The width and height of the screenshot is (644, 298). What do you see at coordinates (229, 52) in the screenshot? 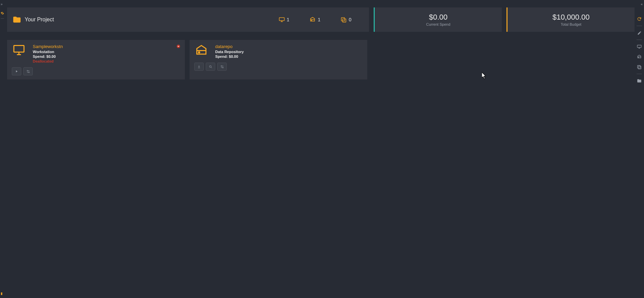
I see `datarepo-type: Data Repository` at bounding box center [229, 52].